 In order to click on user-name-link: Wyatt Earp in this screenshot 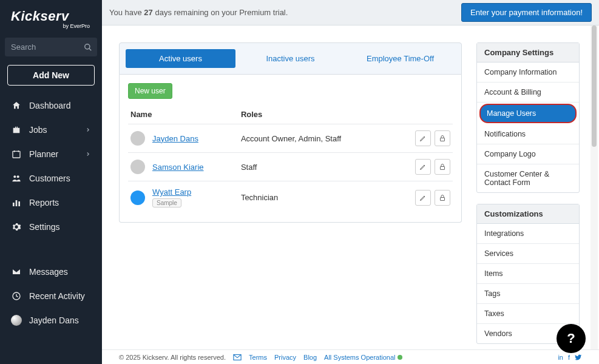, I will do `click(172, 192)`.